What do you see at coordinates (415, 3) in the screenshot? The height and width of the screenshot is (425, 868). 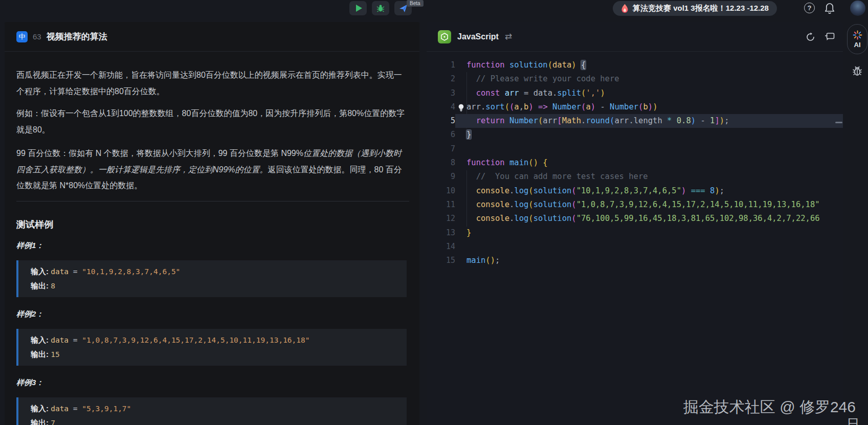 I see `beta-badge: Beta` at bounding box center [415, 3].